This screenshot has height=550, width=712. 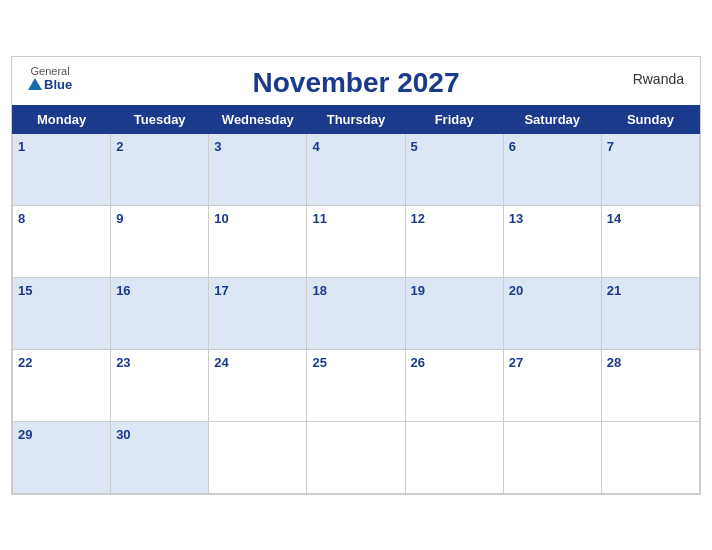 I want to click on calendar-day-cell: 15, so click(x=62, y=313).